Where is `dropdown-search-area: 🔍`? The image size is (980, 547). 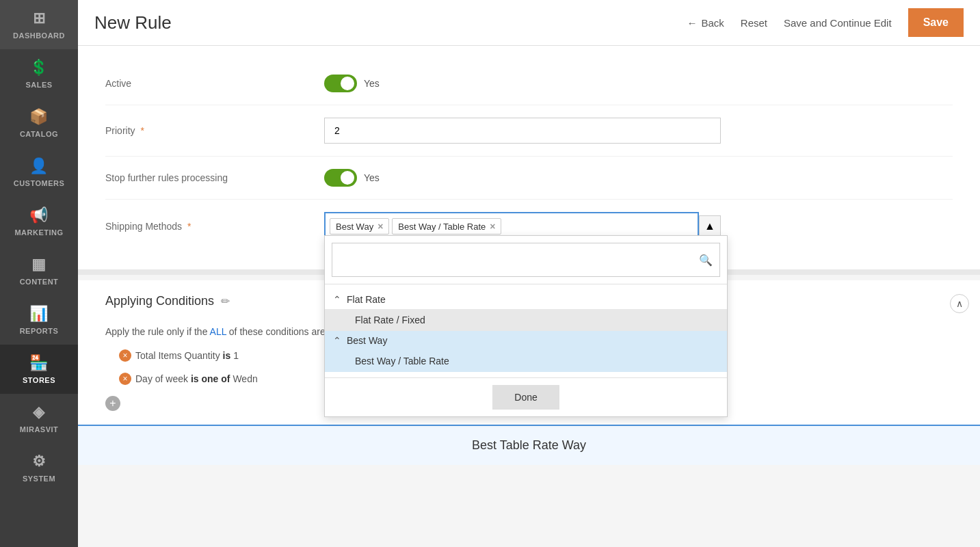 dropdown-search-area: 🔍 is located at coordinates (526, 260).